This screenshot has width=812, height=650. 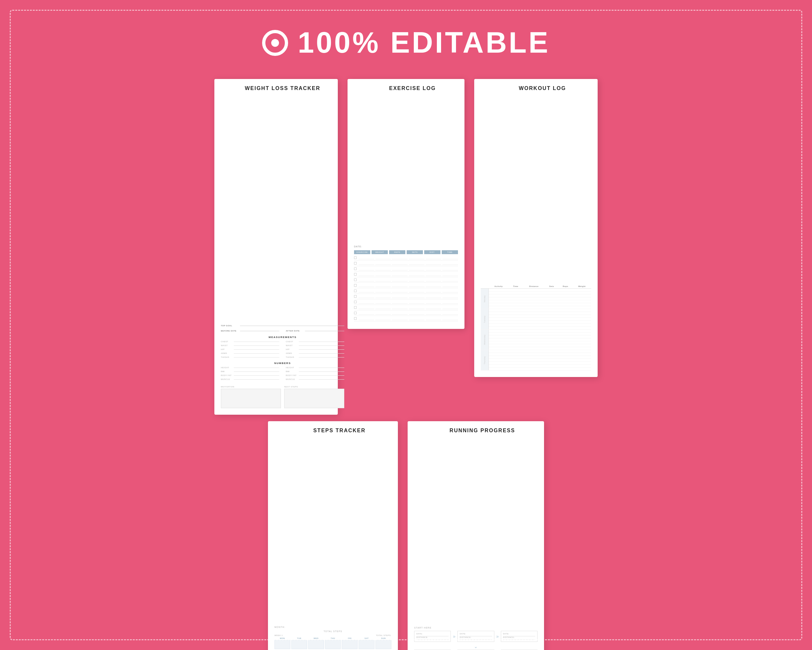 I want to click on wl-col-sets: Sets, so click(x=551, y=286).